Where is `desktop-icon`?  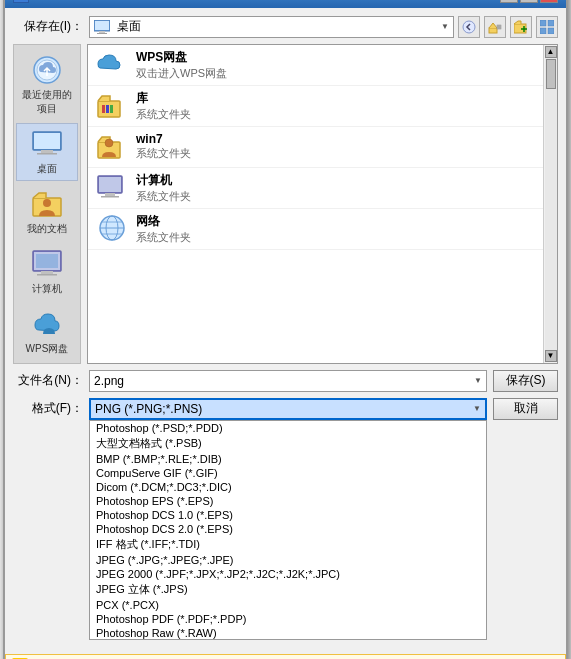 desktop-icon is located at coordinates (47, 144).